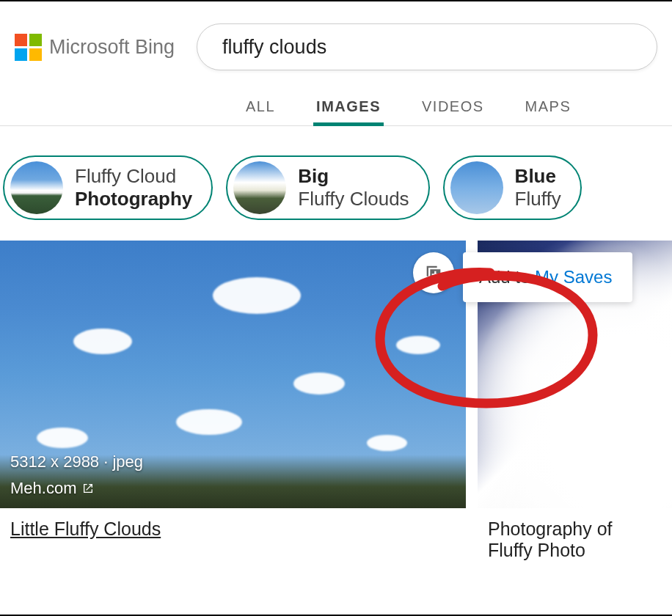 Image resolution: width=672 pixels, height=616 pixels. I want to click on result-thumbnail-wrap: Add to My Saves, so click(575, 374).